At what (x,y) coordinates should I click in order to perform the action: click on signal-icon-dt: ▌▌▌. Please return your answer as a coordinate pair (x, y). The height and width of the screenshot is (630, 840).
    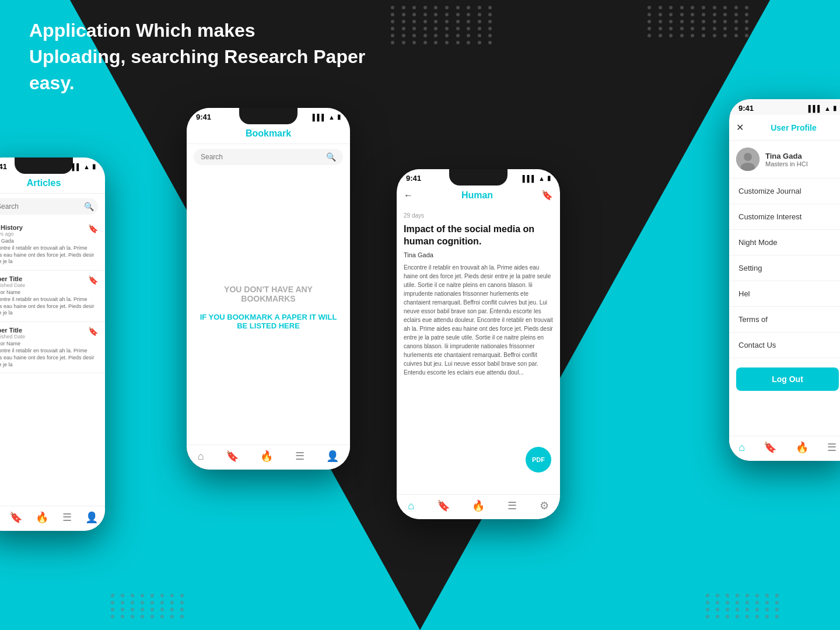
    Looking at the image, I should click on (530, 178).